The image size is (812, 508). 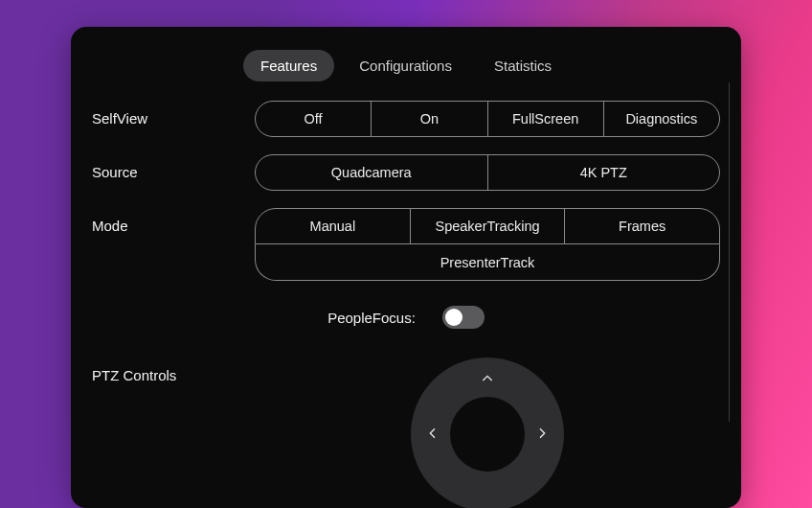 What do you see at coordinates (487, 434) in the screenshot?
I see `ptz-center-button` at bounding box center [487, 434].